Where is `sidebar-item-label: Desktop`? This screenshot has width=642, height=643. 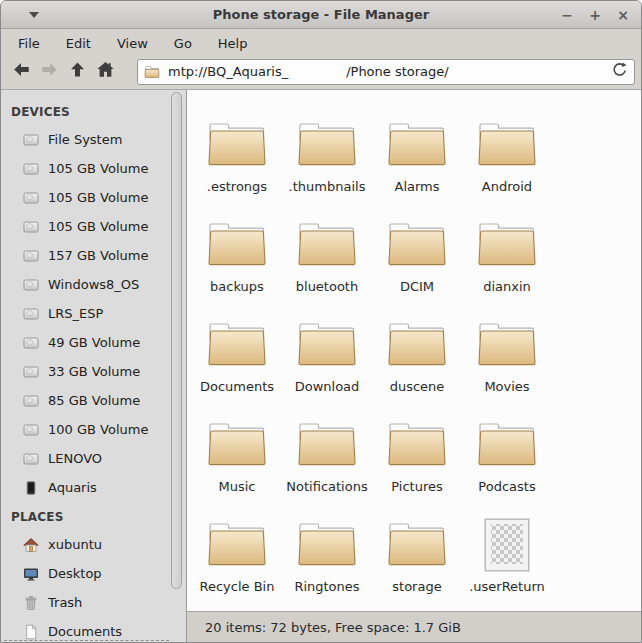 sidebar-item-label: Desktop is located at coordinates (75, 574).